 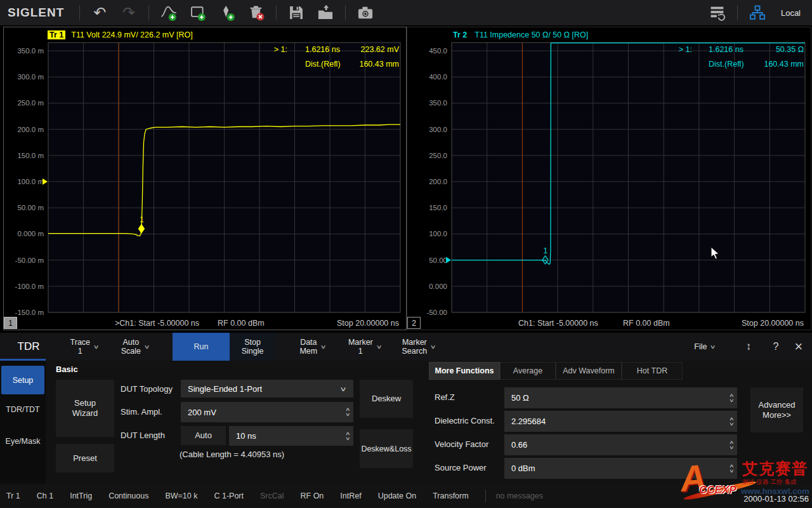 What do you see at coordinates (646, 323) in the screenshot?
I see `rf-power-2: RF 0.00 dBm` at bounding box center [646, 323].